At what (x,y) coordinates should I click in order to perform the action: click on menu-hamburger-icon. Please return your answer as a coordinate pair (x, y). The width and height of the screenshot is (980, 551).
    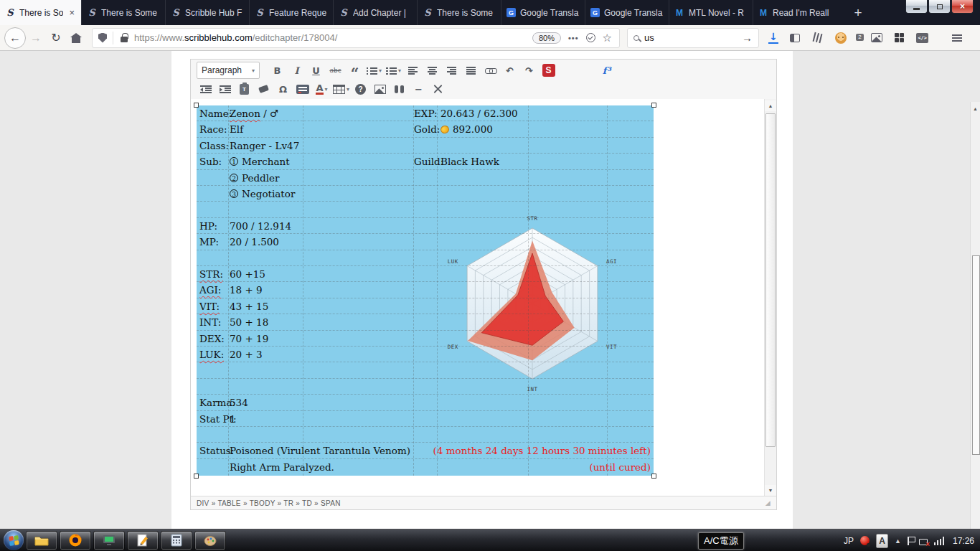
    Looking at the image, I should click on (957, 38).